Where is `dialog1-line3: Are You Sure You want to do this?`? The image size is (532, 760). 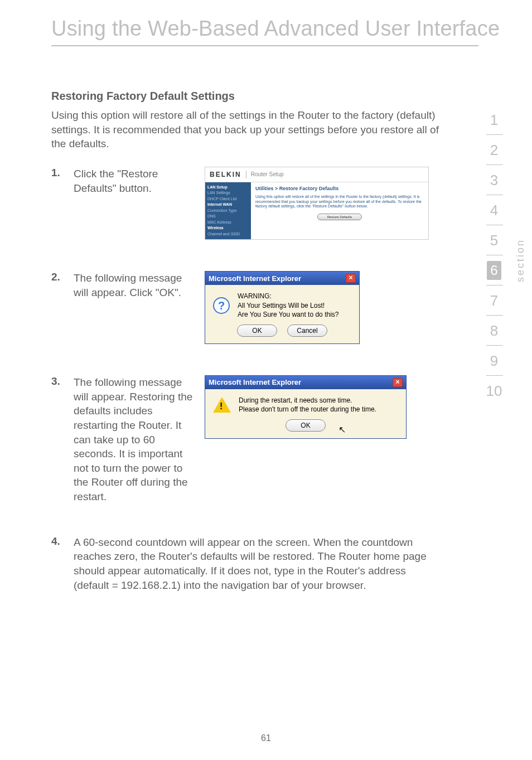 dialog1-line3: Are You Sure You want to do this? is located at coordinates (288, 314).